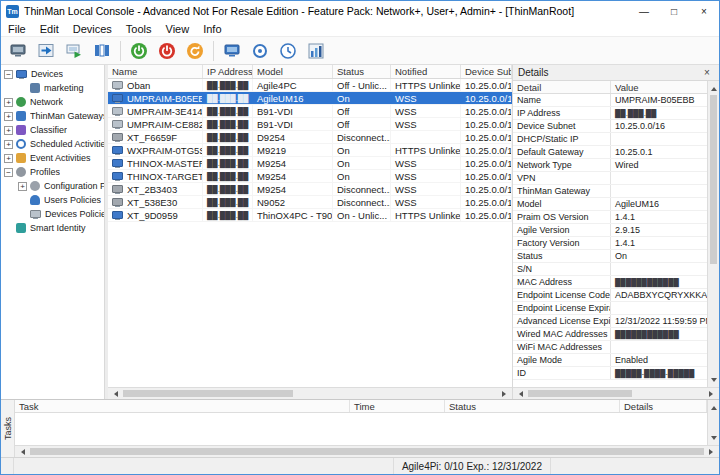 The image size is (720, 475). Describe the element at coordinates (18, 51) in the screenshot. I see `add-device-button` at that location.